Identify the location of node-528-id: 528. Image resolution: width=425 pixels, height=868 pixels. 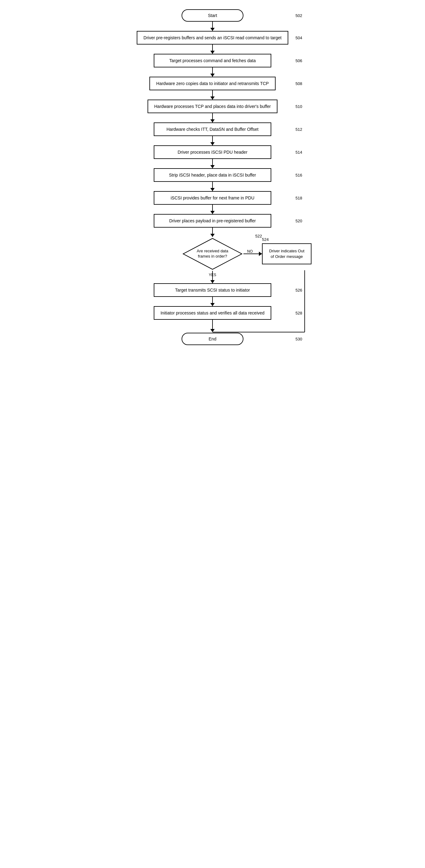
(299, 313).